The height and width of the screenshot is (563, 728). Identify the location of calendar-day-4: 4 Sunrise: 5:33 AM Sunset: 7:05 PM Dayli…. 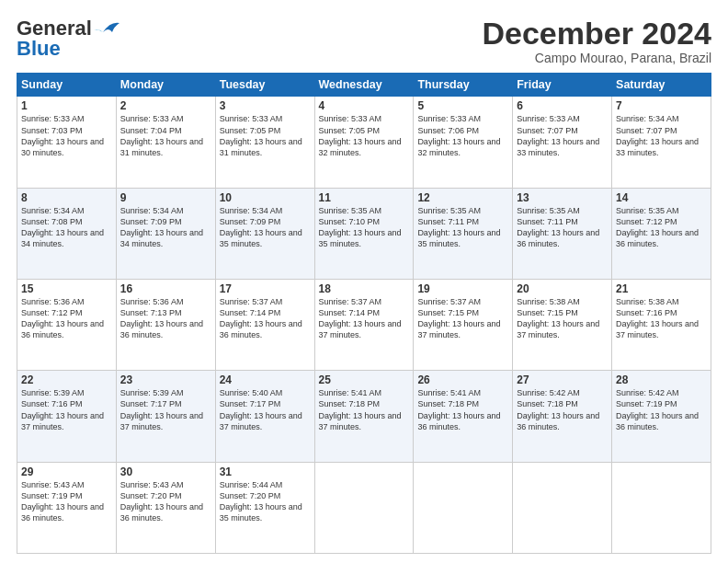
(364, 142).